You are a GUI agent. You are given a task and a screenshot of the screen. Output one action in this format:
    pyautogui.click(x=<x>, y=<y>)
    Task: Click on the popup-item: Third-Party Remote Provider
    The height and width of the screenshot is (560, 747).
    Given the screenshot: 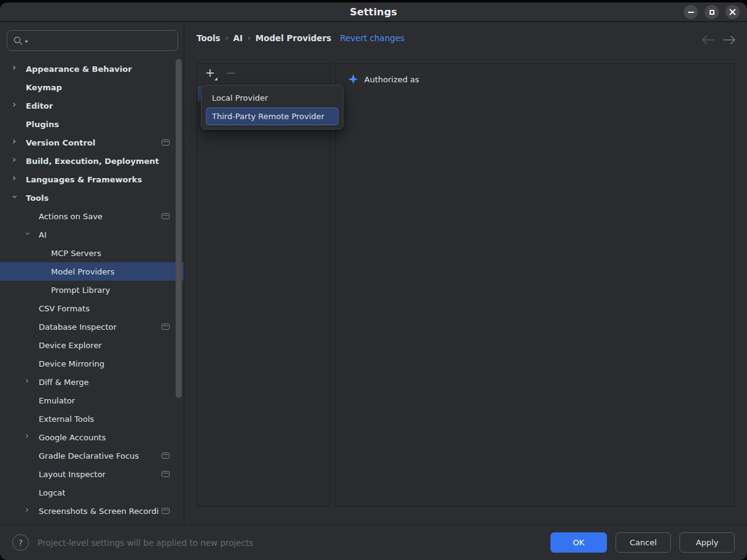 What is the action you would take?
    pyautogui.click(x=272, y=117)
    